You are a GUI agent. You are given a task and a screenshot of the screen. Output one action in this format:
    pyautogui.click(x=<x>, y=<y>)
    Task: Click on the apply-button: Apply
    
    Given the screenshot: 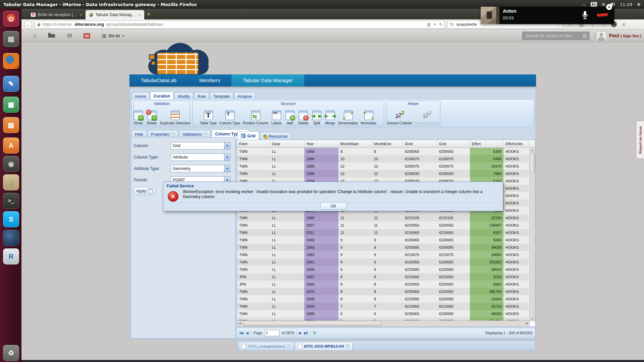 What is the action you would take?
    pyautogui.click(x=145, y=191)
    